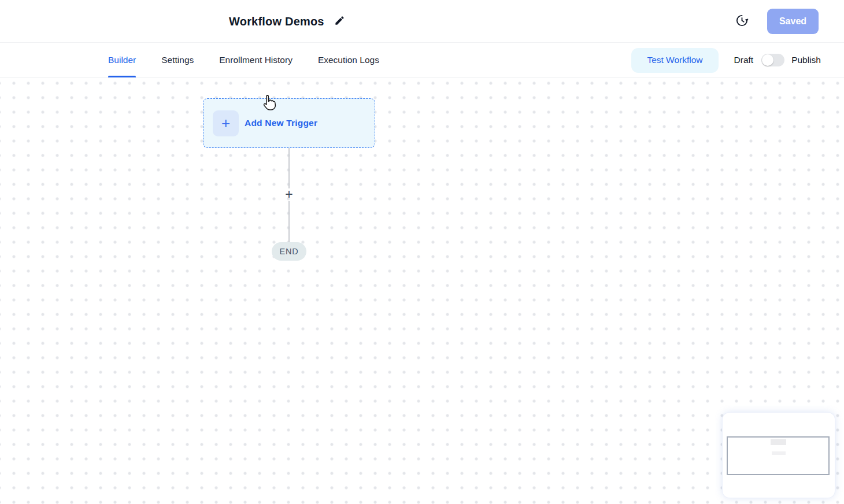 Image resolution: width=844 pixels, height=504 pixels. Describe the element at coordinates (742, 22) in the screenshot. I see `history-icon` at that location.